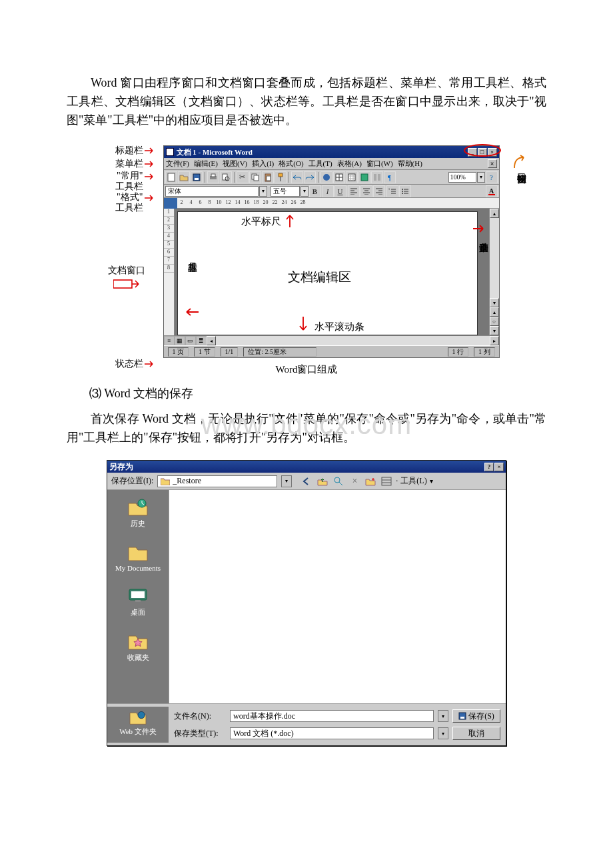  What do you see at coordinates (332, 340) in the screenshot?
I see `horizontal-scrollbar: ≡ ▦ ▭ ≣ ◂ ▸` at bounding box center [332, 340].